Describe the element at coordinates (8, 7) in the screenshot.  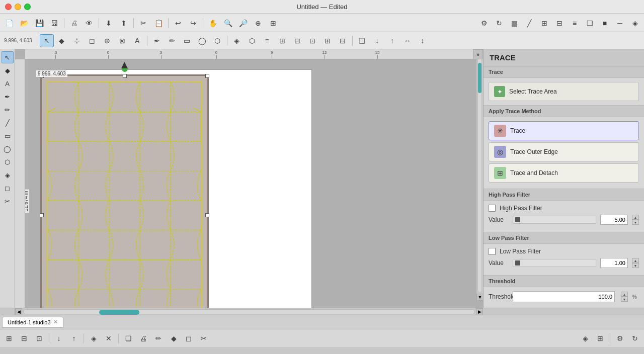
I see `close-button` at that location.